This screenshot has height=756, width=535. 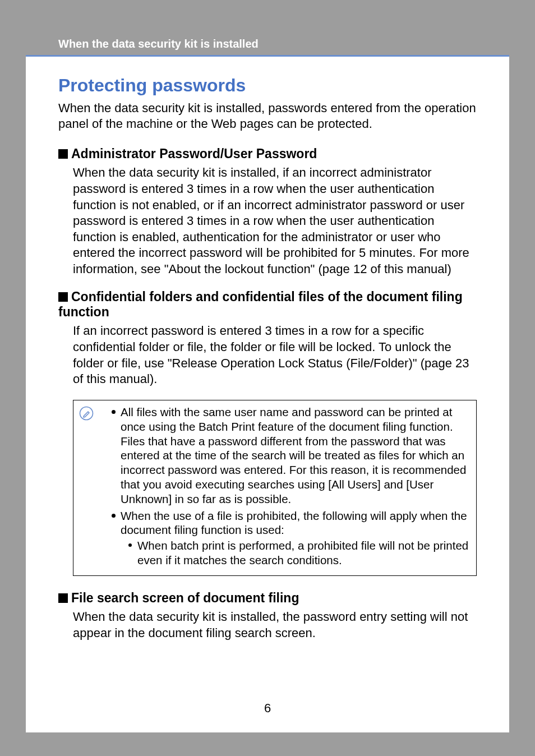 What do you see at coordinates (268, 39) in the screenshot?
I see `running-header: When the data security kit is installed` at bounding box center [268, 39].